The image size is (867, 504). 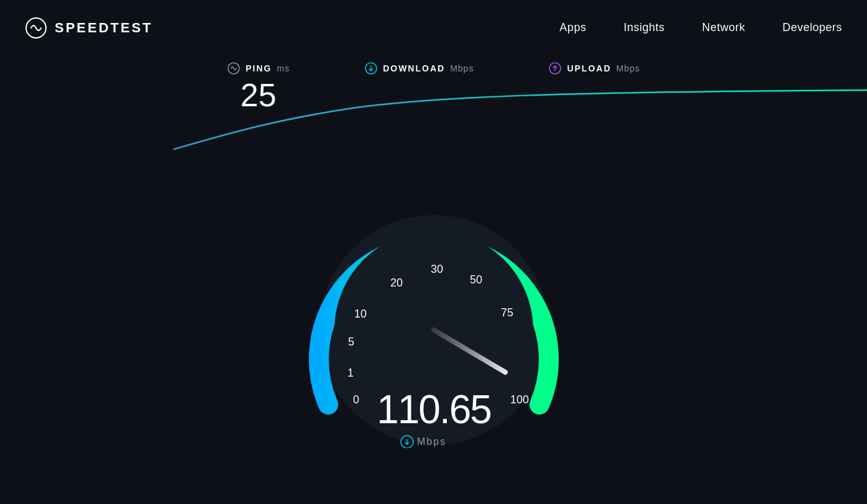 What do you see at coordinates (414, 68) in the screenshot?
I see `download-label: DOWNLOAD` at bounding box center [414, 68].